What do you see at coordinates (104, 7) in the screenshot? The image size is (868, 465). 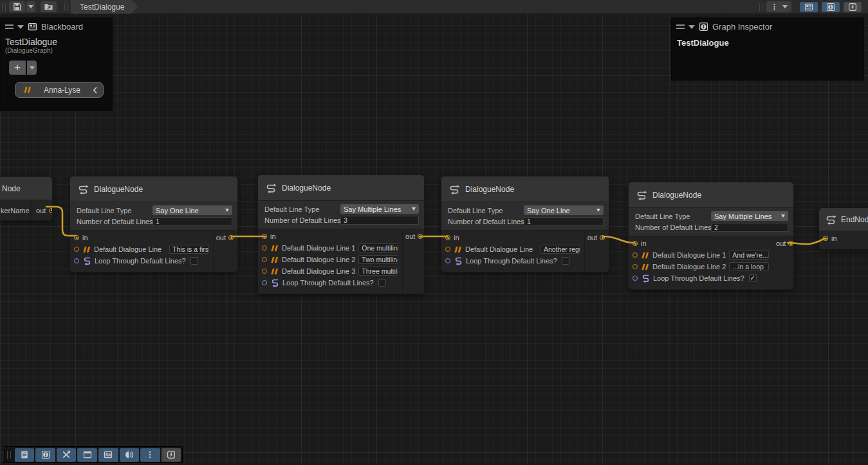 I see `graph-tab: TestDialogue` at bounding box center [104, 7].